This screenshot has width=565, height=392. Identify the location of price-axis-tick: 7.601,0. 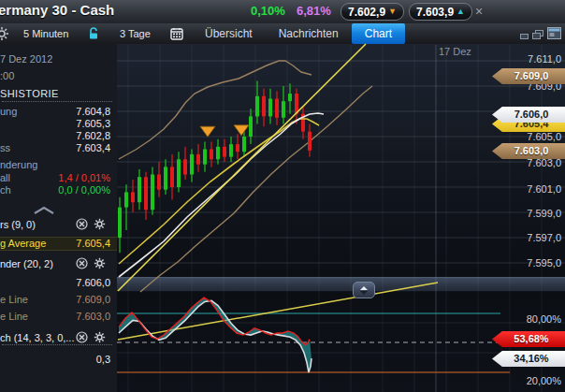
(544, 189).